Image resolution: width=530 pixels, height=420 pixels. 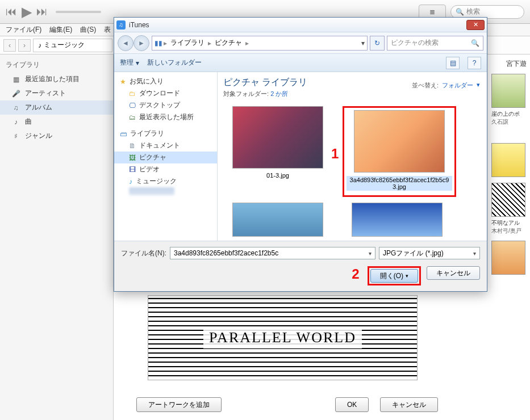 What do you see at coordinates (435, 43) in the screenshot?
I see `dialog-search-input: ピクチャの検索 🔍` at bounding box center [435, 43].